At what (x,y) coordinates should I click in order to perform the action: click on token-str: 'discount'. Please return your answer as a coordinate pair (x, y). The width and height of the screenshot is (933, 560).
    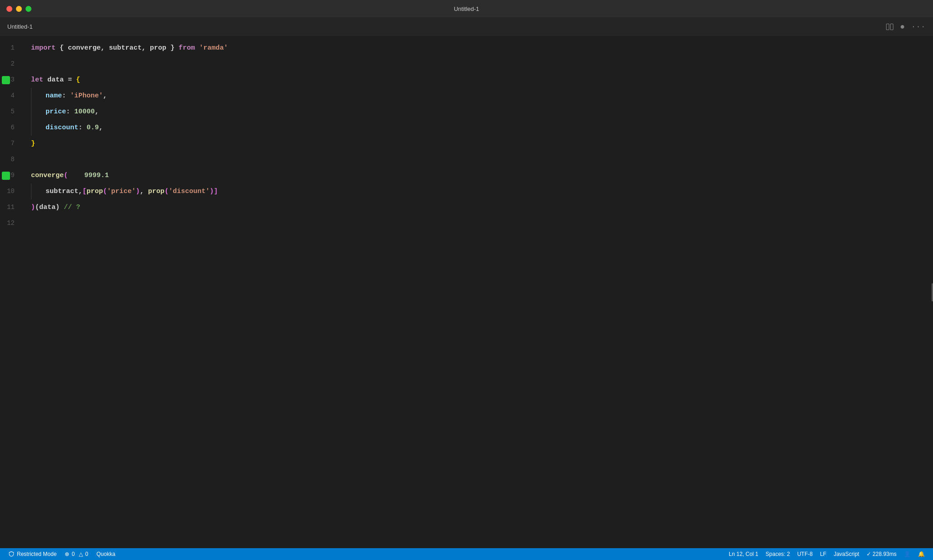
    Looking at the image, I should click on (189, 191).